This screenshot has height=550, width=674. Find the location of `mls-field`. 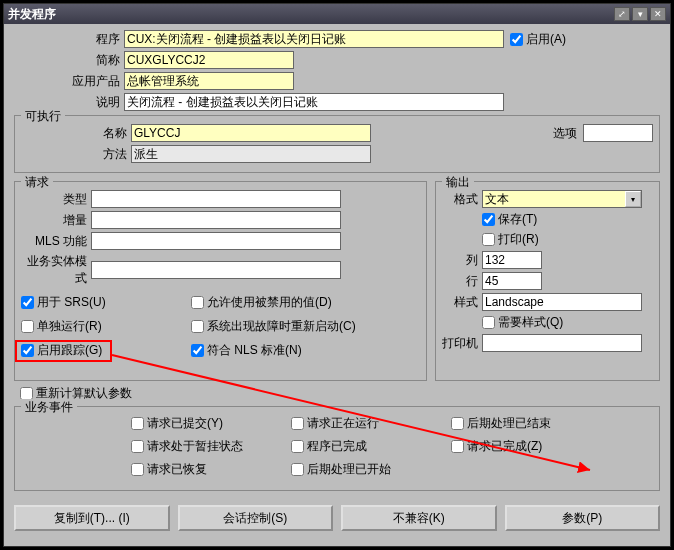

mls-field is located at coordinates (216, 241).